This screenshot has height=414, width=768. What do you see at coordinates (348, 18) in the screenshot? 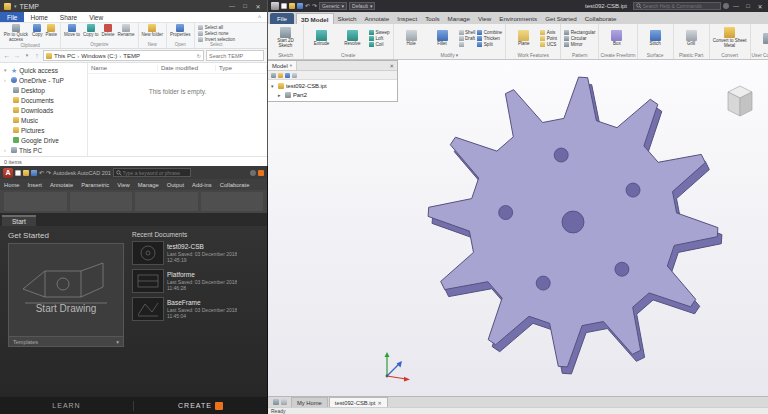
I see `tab-sketch: Sketch` at bounding box center [348, 18].